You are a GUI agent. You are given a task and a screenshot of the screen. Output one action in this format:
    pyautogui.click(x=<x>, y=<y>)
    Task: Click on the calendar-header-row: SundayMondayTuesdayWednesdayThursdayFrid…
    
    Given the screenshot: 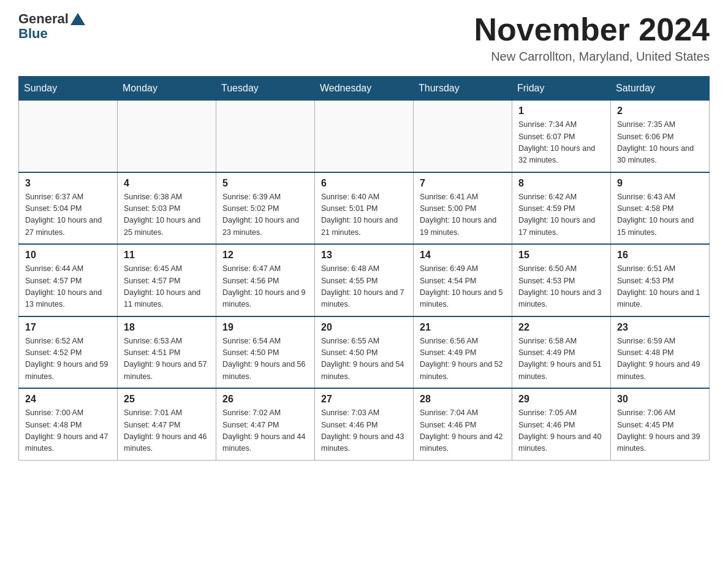 What is the action you would take?
    pyautogui.click(x=364, y=88)
    